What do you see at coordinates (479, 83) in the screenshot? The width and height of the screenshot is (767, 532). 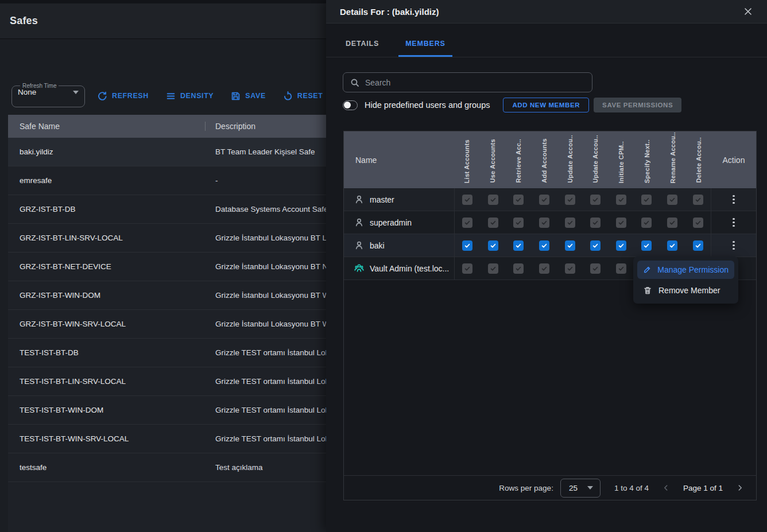 I see `search-input` at bounding box center [479, 83].